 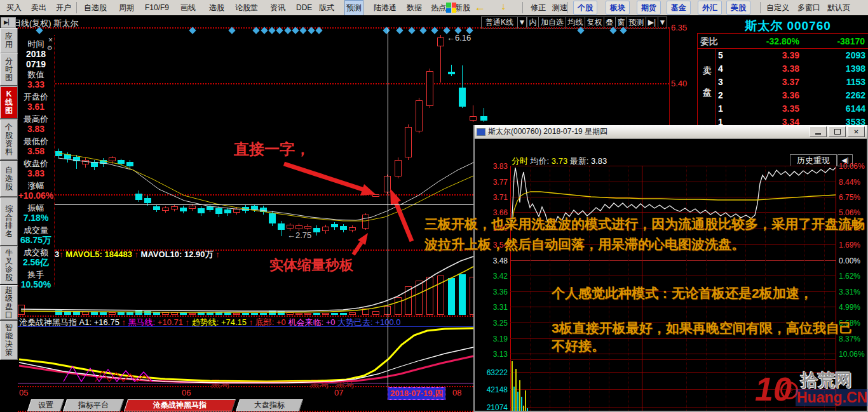 What do you see at coordinates (217, 254) in the screenshot?
I see `mavol-header-part: ↑` at bounding box center [217, 254].